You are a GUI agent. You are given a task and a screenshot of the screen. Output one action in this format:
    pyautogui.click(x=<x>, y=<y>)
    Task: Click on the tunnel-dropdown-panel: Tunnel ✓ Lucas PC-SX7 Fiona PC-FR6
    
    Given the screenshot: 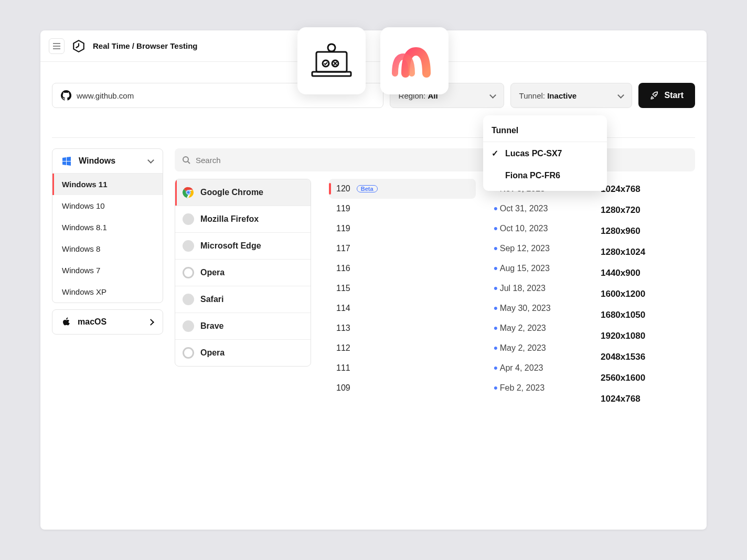 What is the action you would take?
    pyautogui.click(x=545, y=153)
    